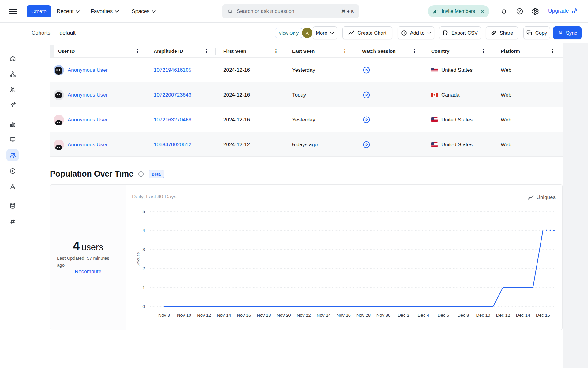 Image resolution: width=588 pixels, height=368 pixels. I want to click on col-header-first-seen: First Seen, so click(235, 51).